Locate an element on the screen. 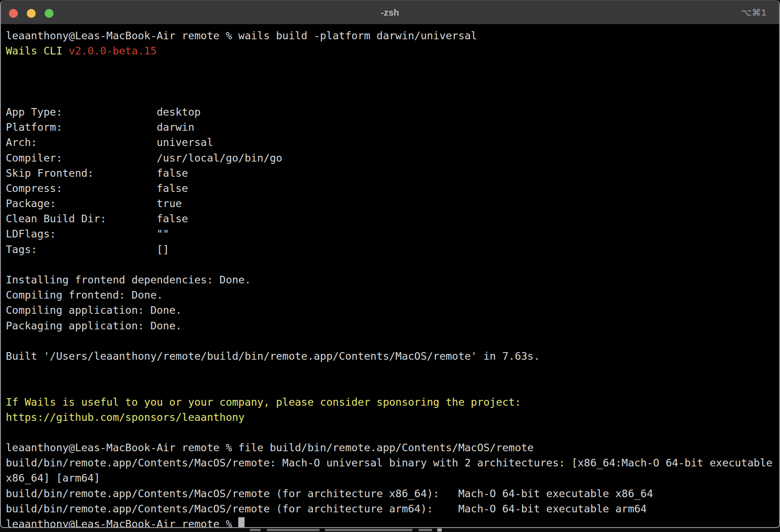  terminal-line: Compiler: /usr/local/go/bin/go is located at coordinates (393, 158).